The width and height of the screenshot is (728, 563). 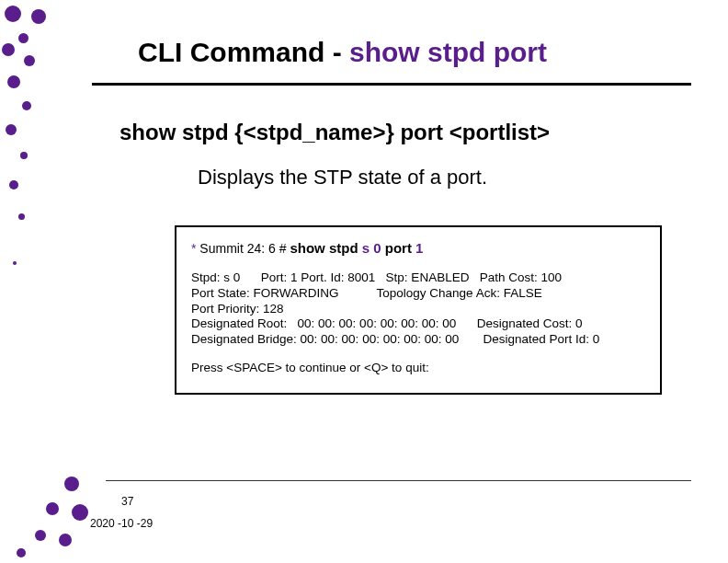 I want to click on command-syntax: show stpd {<stpd_name>} port <portlist>, so click(x=335, y=132).